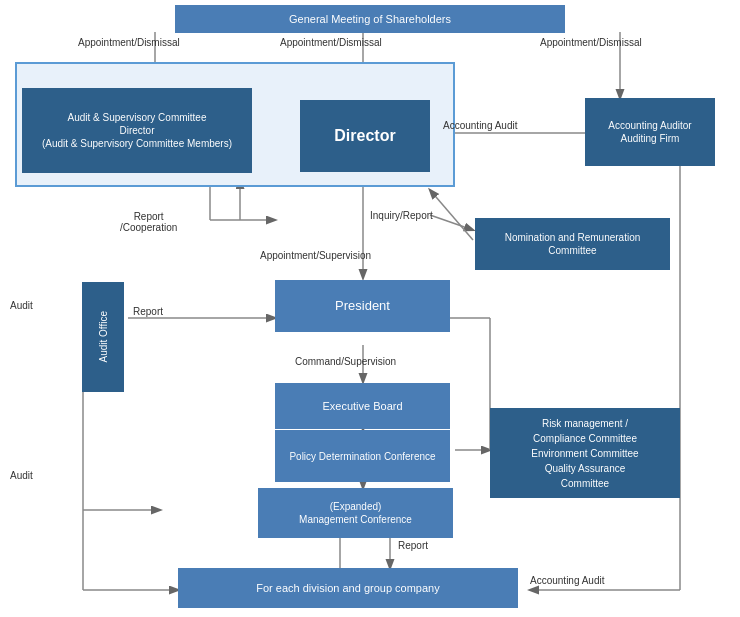 Image resolution: width=740 pixels, height=617 pixels. I want to click on policy-conference-box: Policy Determination Conference, so click(362, 456).